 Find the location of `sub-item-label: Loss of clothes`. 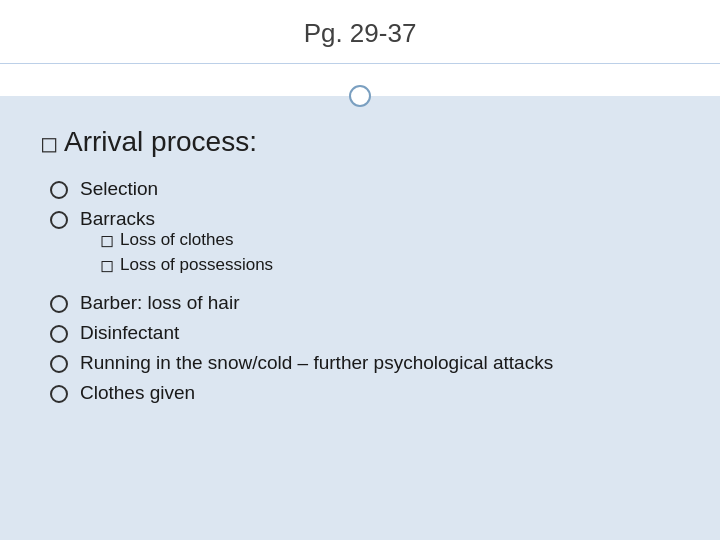

sub-item-label: Loss of clothes is located at coordinates (176, 240).